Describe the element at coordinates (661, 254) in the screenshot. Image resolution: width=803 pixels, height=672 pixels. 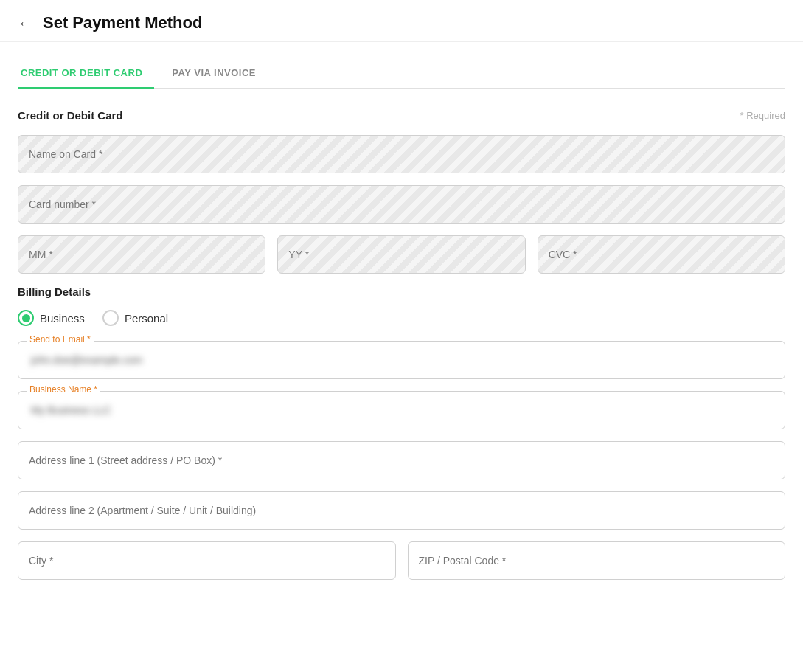
I see `cvc-field: CVC *` at that location.